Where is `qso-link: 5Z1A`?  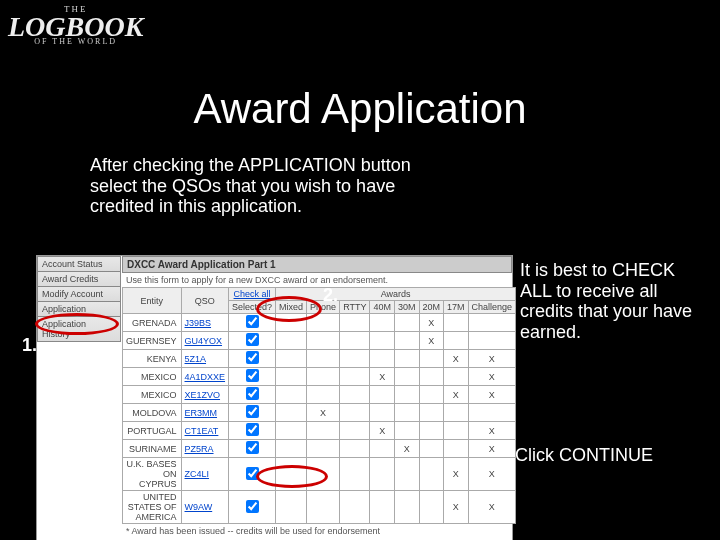
qso-link: 5Z1A is located at coordinates (196, 359).